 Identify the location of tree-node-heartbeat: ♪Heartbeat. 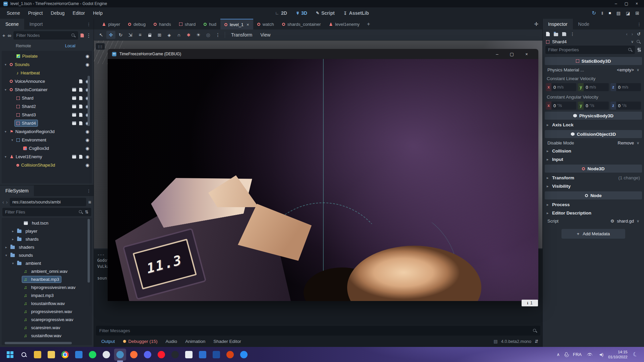
(47, 73).